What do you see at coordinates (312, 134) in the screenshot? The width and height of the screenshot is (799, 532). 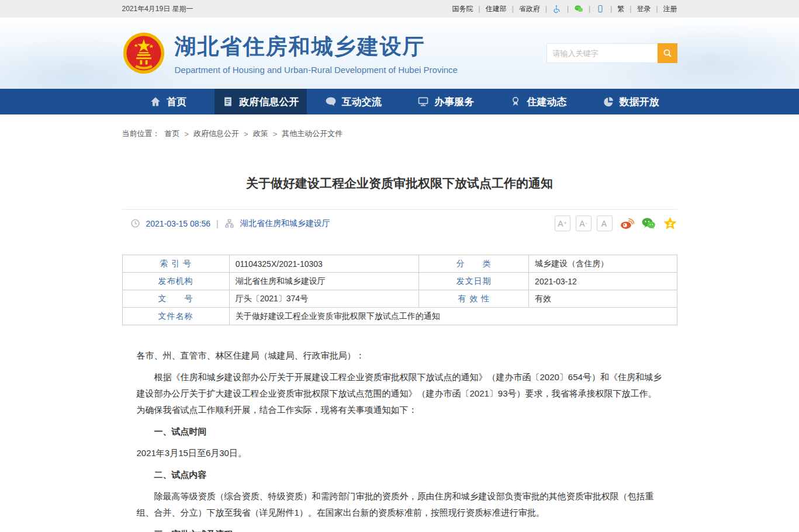 I see `breadcrumb-item-other-public-docs: 其他主动公开文件` at bounding box center [312, 134].